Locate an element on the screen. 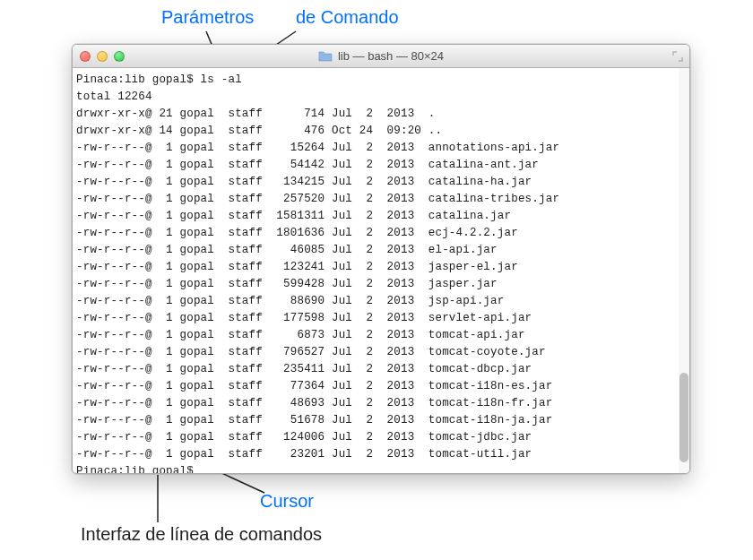  traffic-lights is located at coordinates (102, 56).